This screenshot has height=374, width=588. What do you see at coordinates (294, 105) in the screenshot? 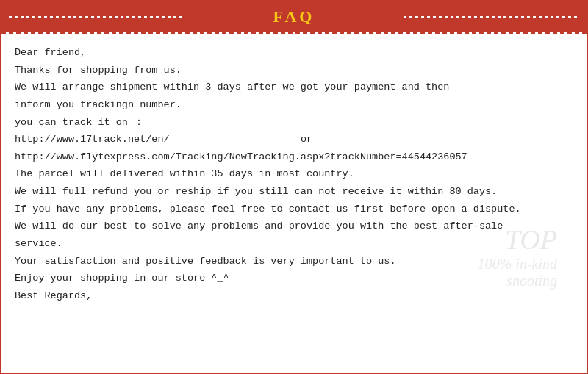
I see `line-shipment2: inform you trackingn number.` at bounding box center [294, 105].